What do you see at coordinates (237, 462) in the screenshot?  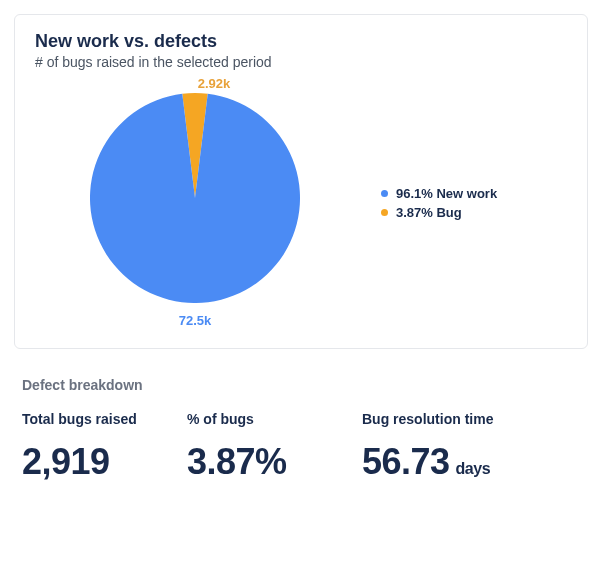 I see `metric-number: 3.87%` at bounding box center [237, 462].